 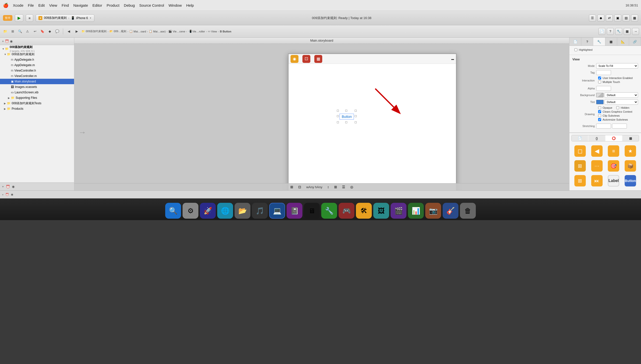 I want to click on obj-item-4: ★, so click(x=630, y=151).